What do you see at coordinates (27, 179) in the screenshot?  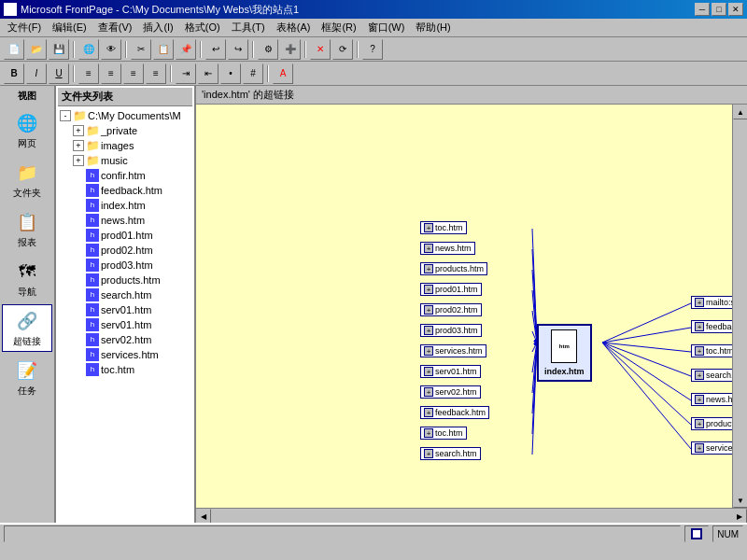 I see `view-folder: 📁 文件夹` at bounding box center [27, 179].